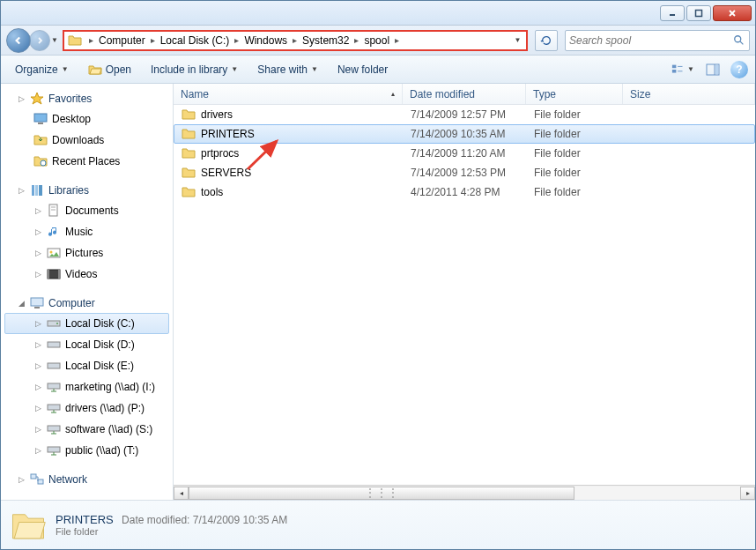 This screenshot has height=550, width=756. Describe the element at coordinates (738, 70) in the screenshot. I see `help-icon: ?` at that location.